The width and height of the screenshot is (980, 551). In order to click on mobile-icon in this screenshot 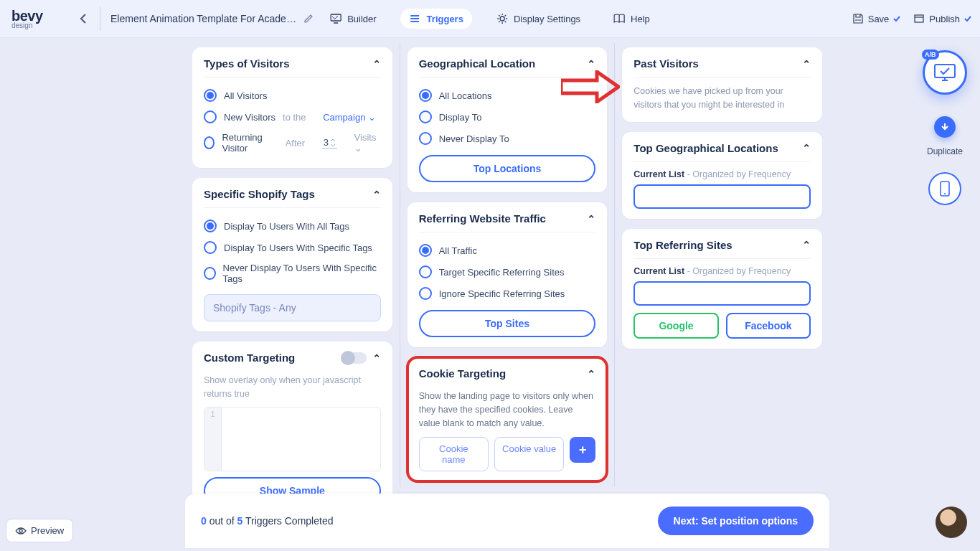, I will do `click(945, 189)`.